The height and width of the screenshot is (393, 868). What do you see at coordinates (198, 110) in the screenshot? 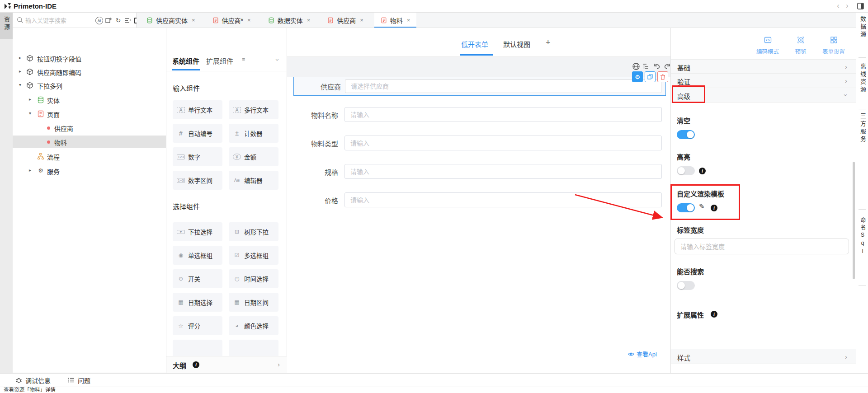
I see `component-single-line-text: A单行文本` at bounding box center [198, 110].